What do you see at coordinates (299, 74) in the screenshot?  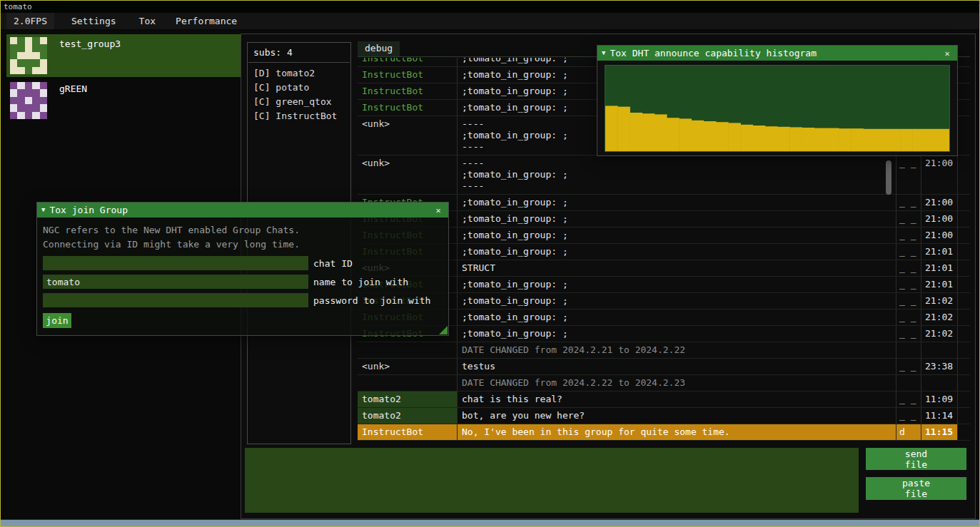 I see `member-item: [D] tomato2` at bounding box center [299, 74].